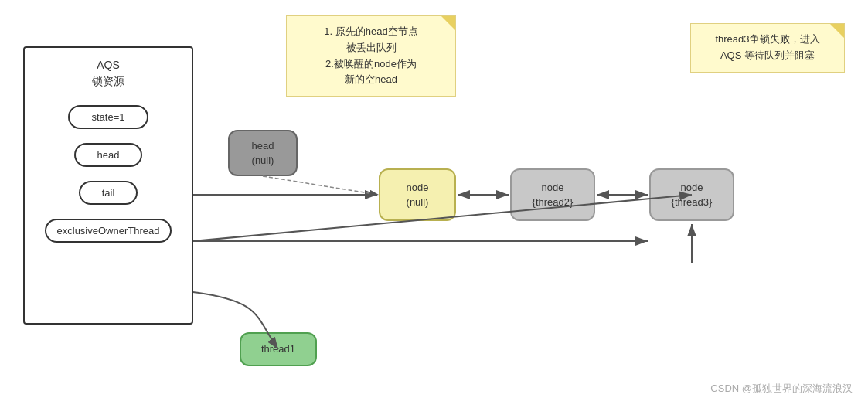 This screenshot has height=408, width=868. What do you see at coordinates (278, 349) in the screenshot?
I see `node-thread1: thread1` at bounding box center [278, 349].